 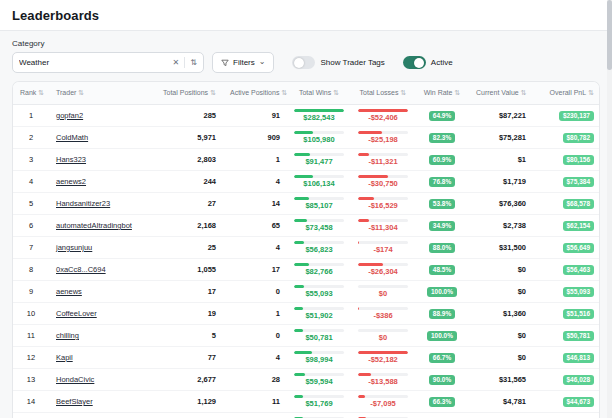 What do you see at coordinates (319, 182) in the screenshot?
I see `total-wins-cell: $106,134` at bounding box center [319, 182].